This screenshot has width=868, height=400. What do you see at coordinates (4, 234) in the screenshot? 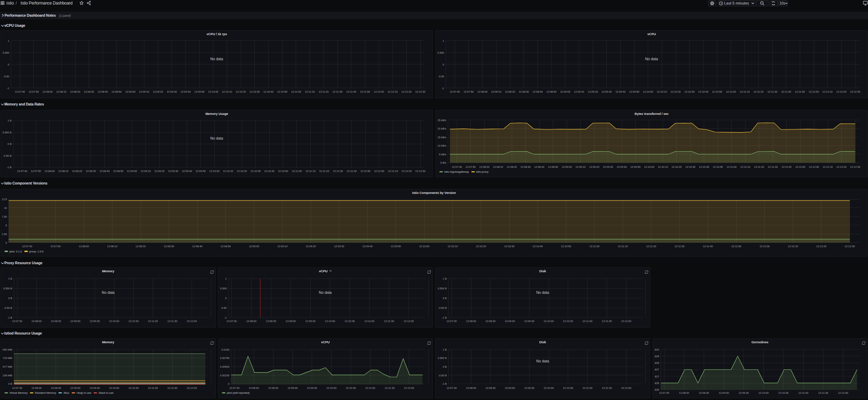
I see `svg-text: 2.50` at bounding box center [4, 234].